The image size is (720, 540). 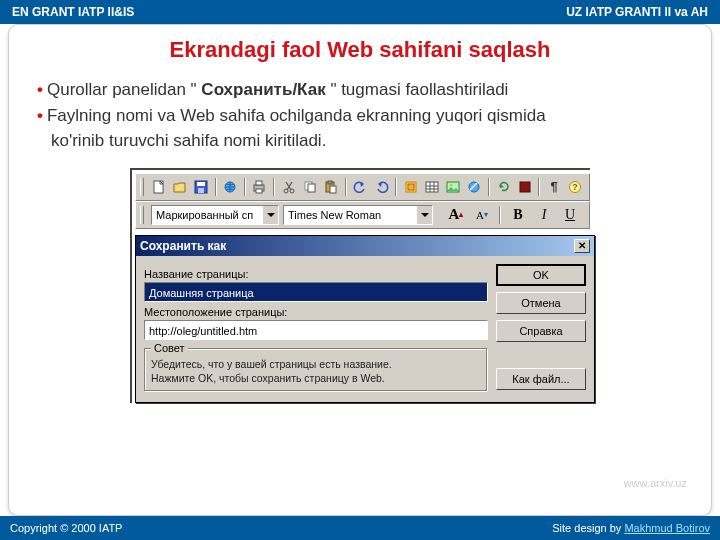 What do you see at coordinates (330, 187) in the screenshot?
I see `paste-button` at bounding box center [330, 187].